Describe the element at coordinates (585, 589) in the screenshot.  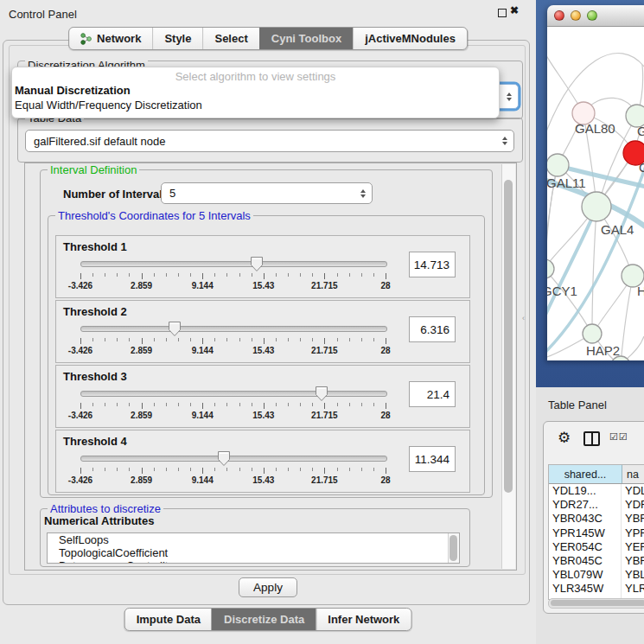
I see `table-cell: YLR345W` at that location.